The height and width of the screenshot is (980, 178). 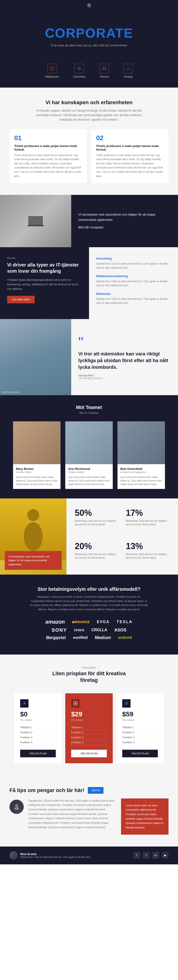 What do you see at coordinates (134, 263) in the screenshot?
I see `service-development: Utveckling Sample text. Click to select …` at bounding box center [134, 263].